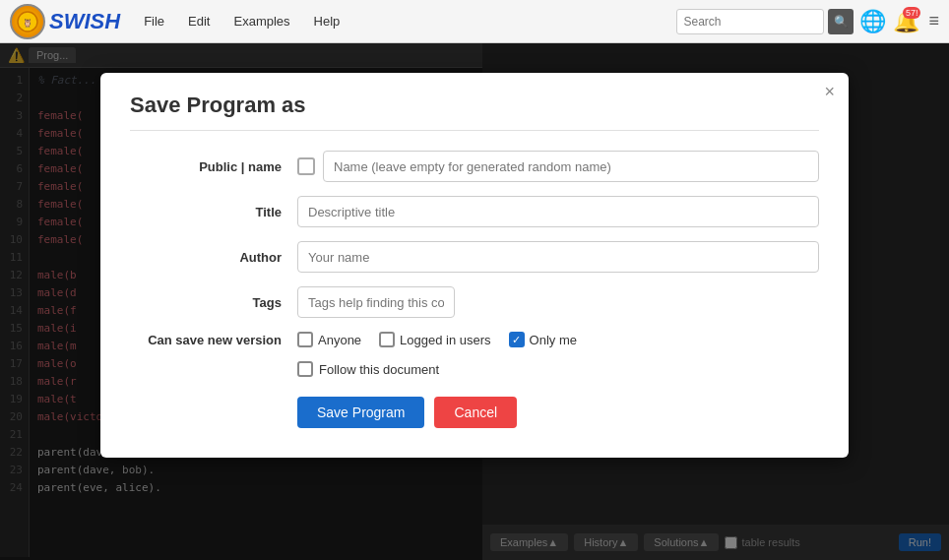 The height and width of the screenshot is (560, 949). I want to click on nav-edit: Edit, so click(199, 22).